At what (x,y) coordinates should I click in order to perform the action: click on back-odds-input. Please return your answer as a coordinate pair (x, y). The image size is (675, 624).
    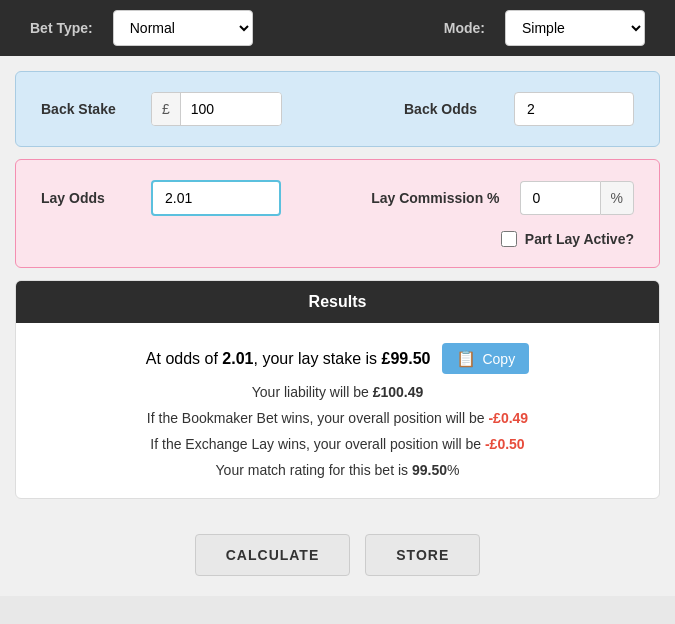
    Looking at the image, I should click on (574, 109).